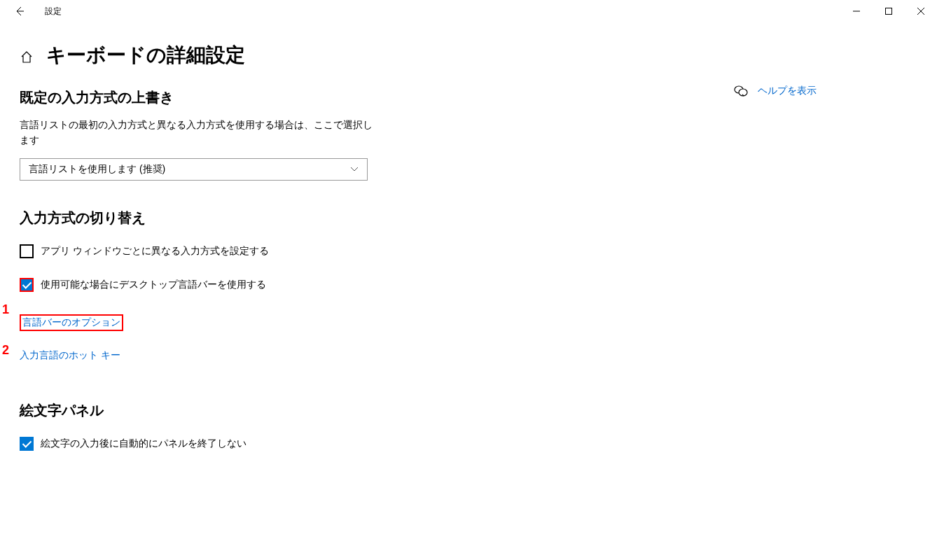  What do you see at coordinates (856, 11) in the screenshot?
I see `minimize-button` at bounding box center [856, 11].